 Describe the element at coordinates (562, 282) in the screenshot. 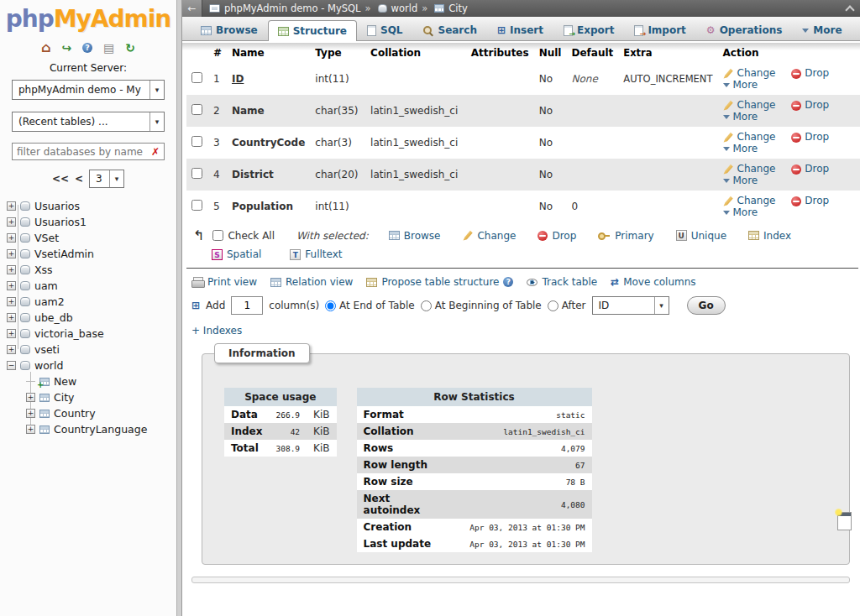

I see `track-table-link: Track table` at that location.